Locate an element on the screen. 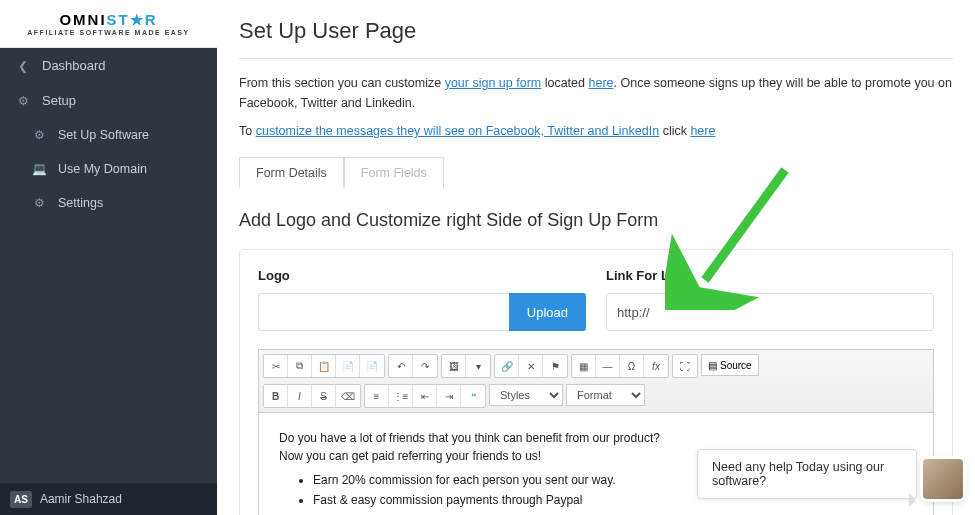 The width and height of the screenshot is (975, 515). bold-icon: B is located at coordinates (276, 396).